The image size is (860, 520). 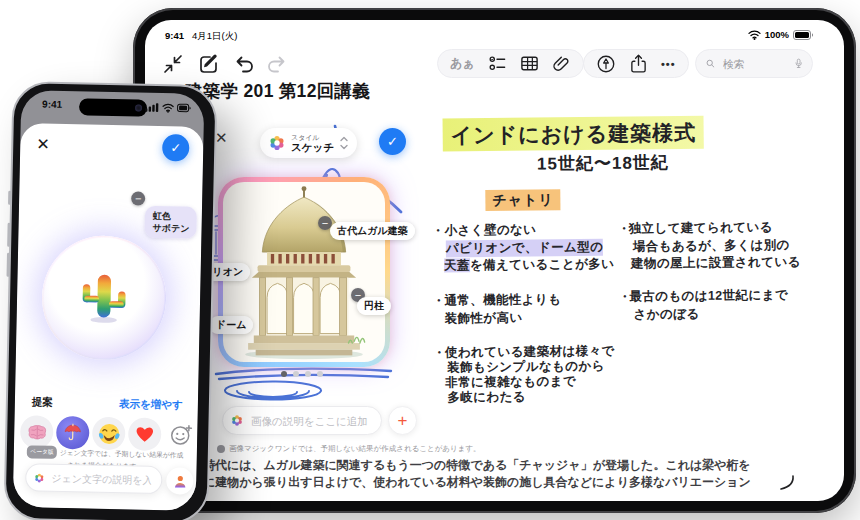 I want to click on action-button, so click(x=10, y=198).